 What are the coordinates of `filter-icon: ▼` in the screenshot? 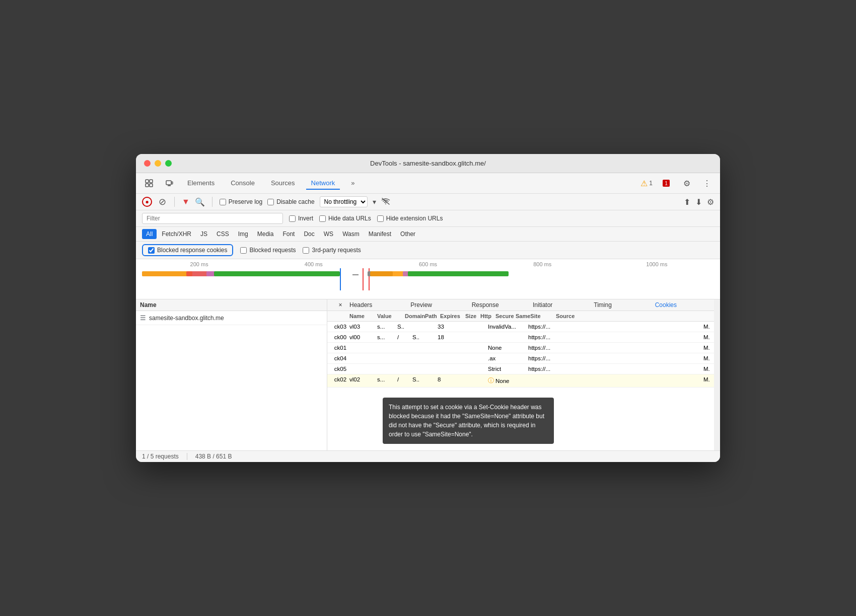 It's located at (186, 202).